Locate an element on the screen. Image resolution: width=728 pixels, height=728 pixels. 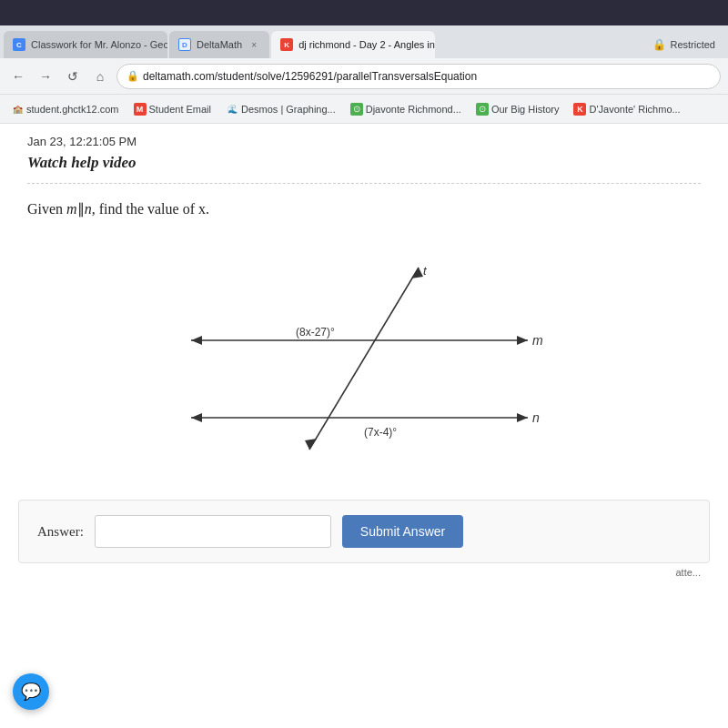
title-bar is located at coordinates (364, 13).